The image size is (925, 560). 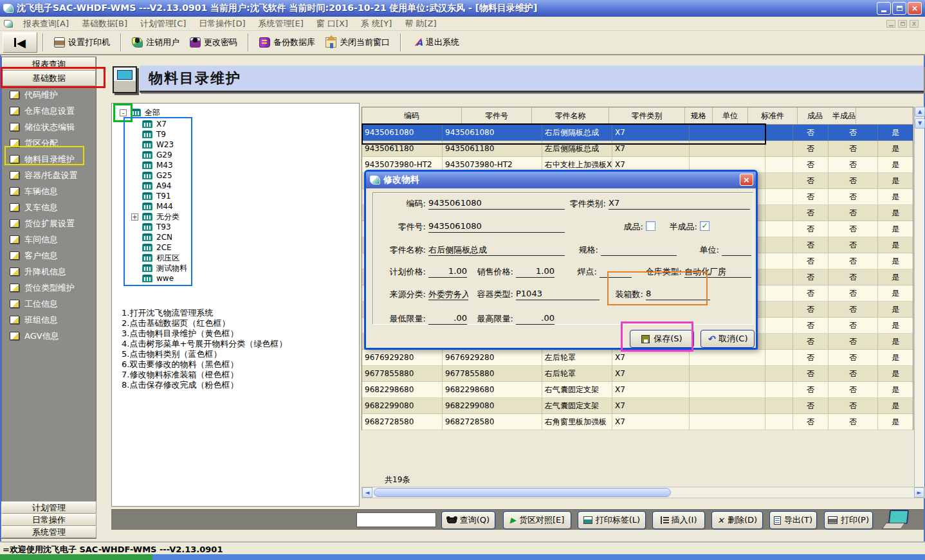 I want to click on semi-finished-checkbox: ✓, so click(x=705, y=226).